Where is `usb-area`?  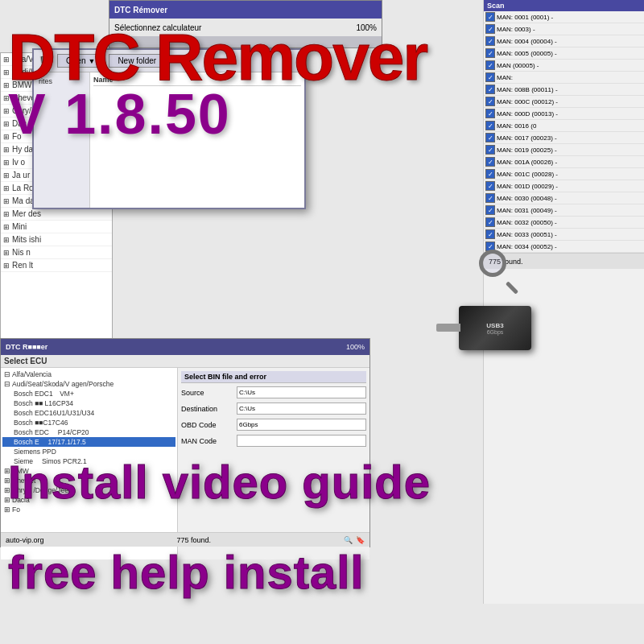 usb-area is located at coordinates (499, 270).